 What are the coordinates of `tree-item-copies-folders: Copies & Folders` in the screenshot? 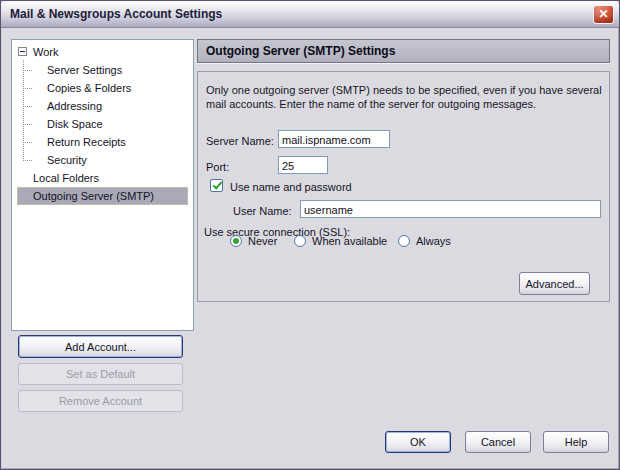 It's located at (102, 88).